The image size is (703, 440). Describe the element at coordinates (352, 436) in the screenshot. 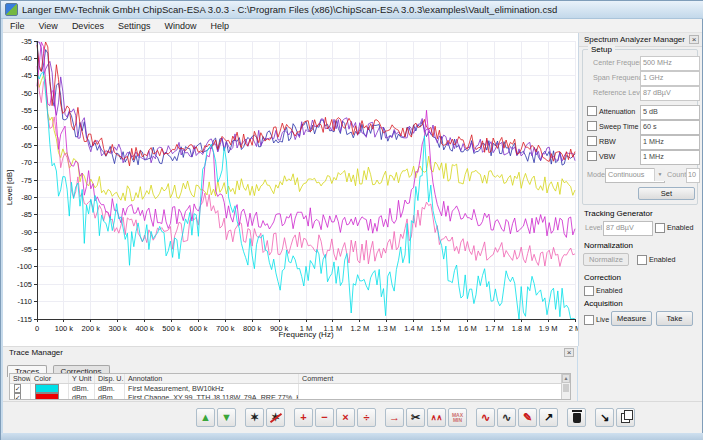

I see `window-bottom-border` at that location.